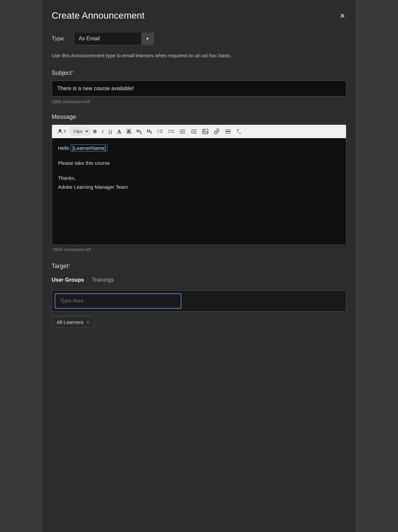 The width and height of the screenshot is (398, 532). I want to click on highlight-button: A, so click(129, 131).